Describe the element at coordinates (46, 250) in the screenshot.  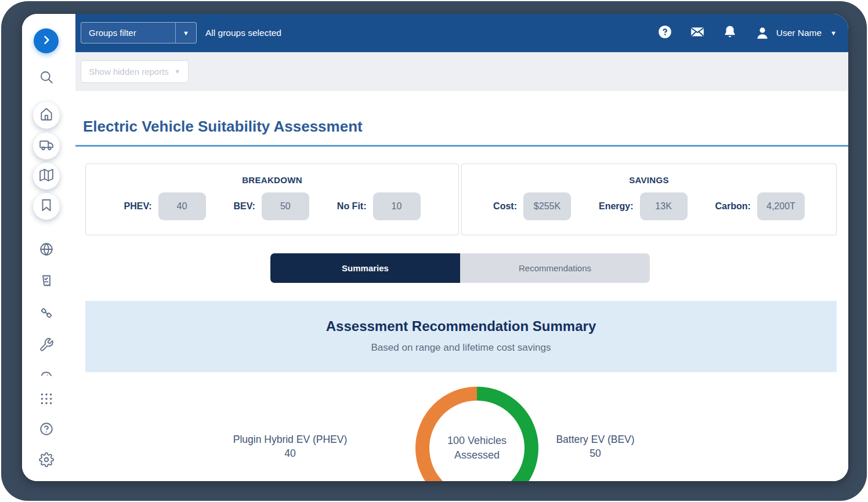
I see `sidebar-item-globe` at that location.